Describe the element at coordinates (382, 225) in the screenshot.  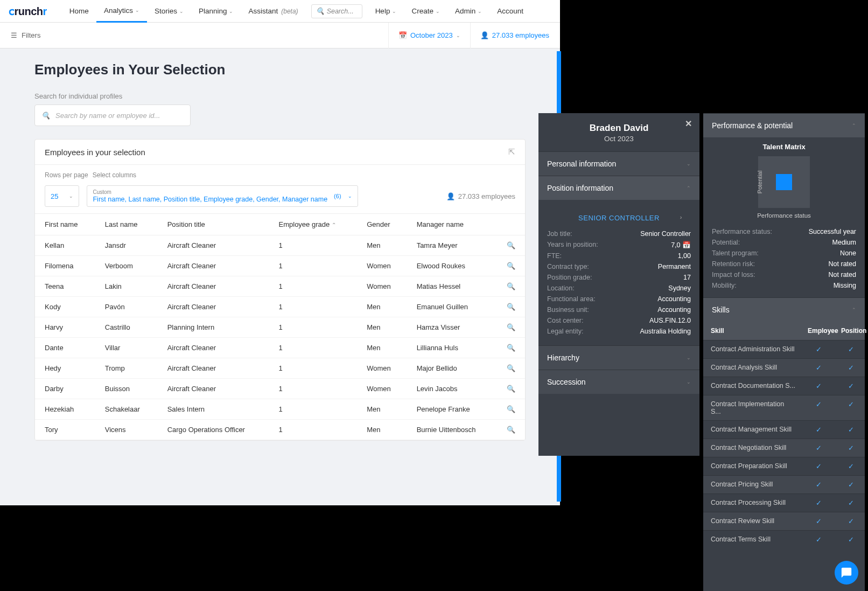
I see `col-header: Gender` at that location.